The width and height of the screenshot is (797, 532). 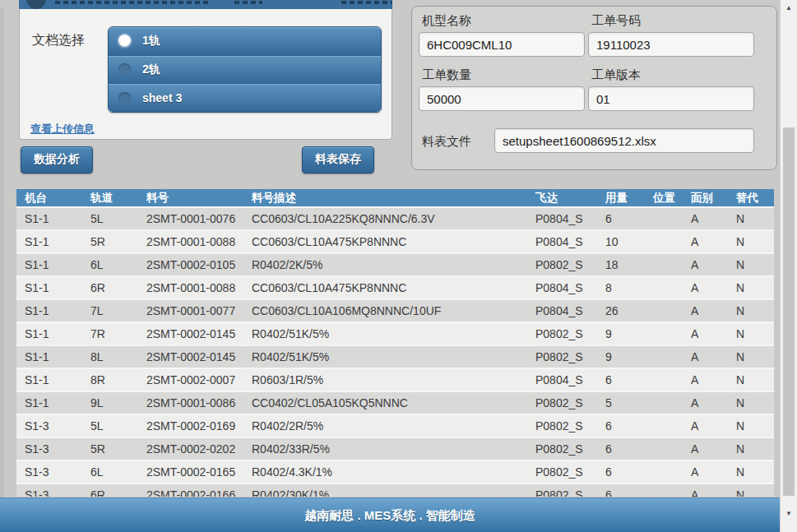 I want to click on table-row: S1-36R 2SMT-0002-0166R0402/30K/1% P0802_…, so click(x=395, y=490).